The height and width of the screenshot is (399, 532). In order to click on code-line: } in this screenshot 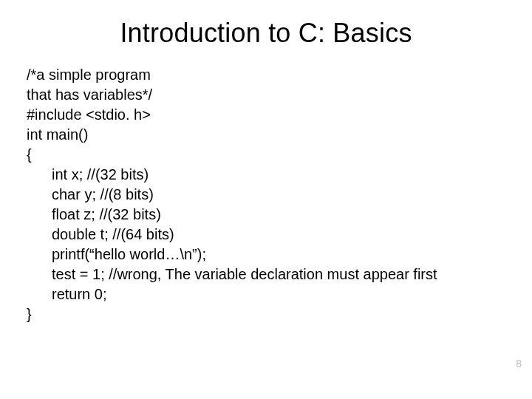, I will do `click(266, 315)`.